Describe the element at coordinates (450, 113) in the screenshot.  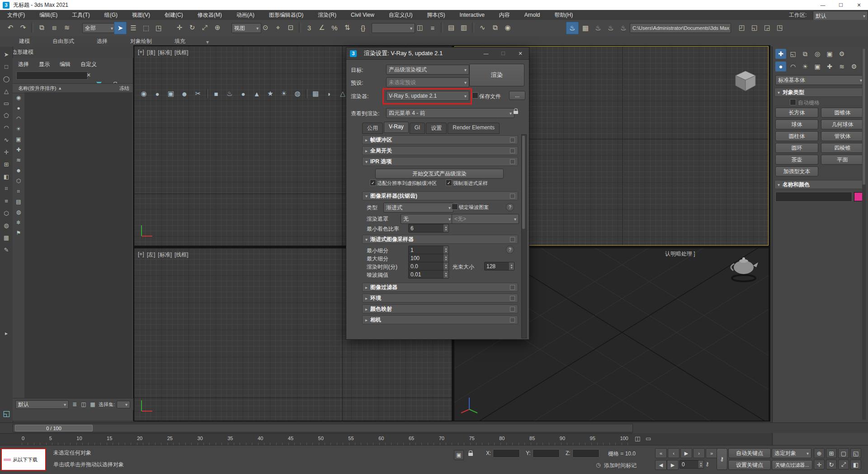
I see `view-to-render-dropdown: 四元菜单 4 - 前` at that location.